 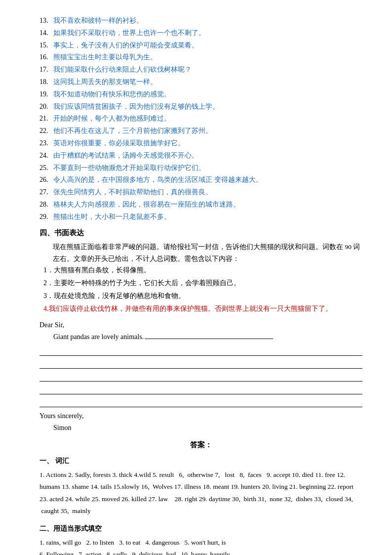 What do you see at coordinates (201, 493) in the screenshot?
I see `section1-content: 1. Actions 2. Sadly, forests 3. thick 4.…` at bounding box center [201, 493].